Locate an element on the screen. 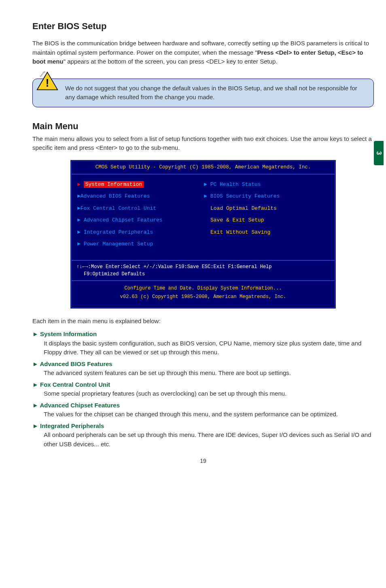 This screenshot has width=386, height=588. expl-head-fox-central: ► Fox Central Control Unit is located at coordinates (203, 385).